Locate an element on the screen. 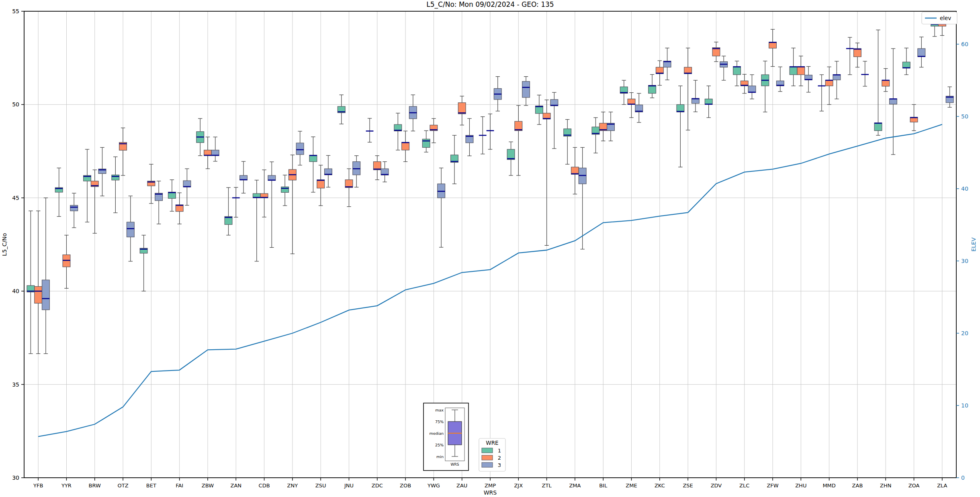  wre-legend-title: WRE is located at coordinates (492, 443).